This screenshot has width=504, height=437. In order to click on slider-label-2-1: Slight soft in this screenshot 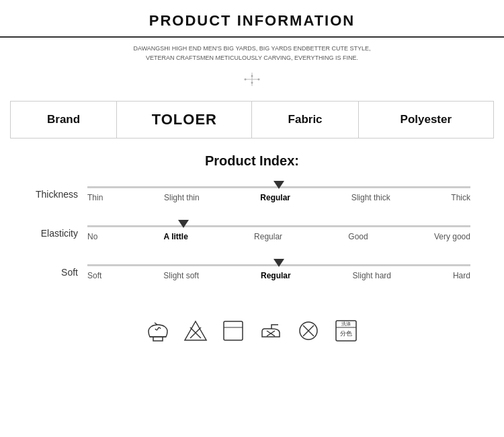, I will do `click(181, 276)`.